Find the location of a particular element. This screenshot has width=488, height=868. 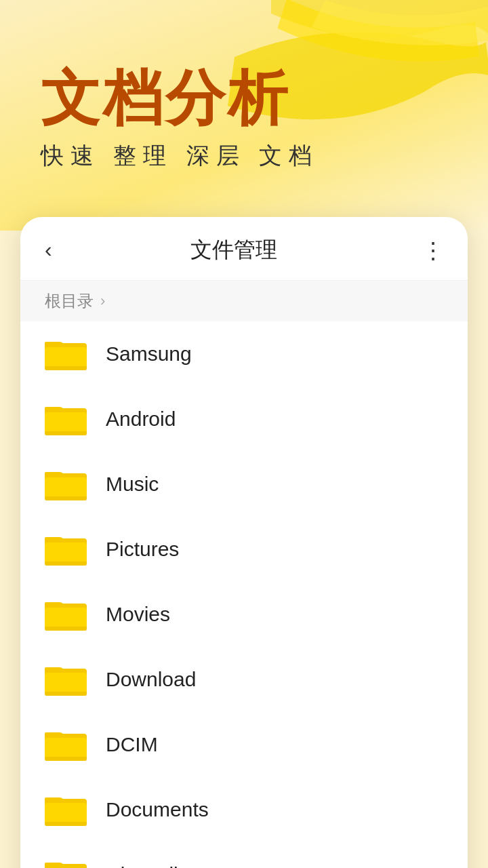

back-button: ‹ is located at coordinates (53, 250).